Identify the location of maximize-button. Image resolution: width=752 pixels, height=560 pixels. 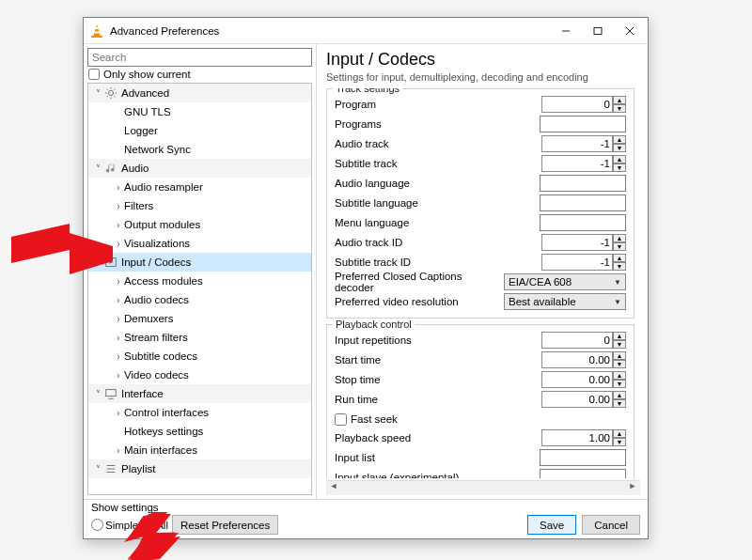
(598, 31).